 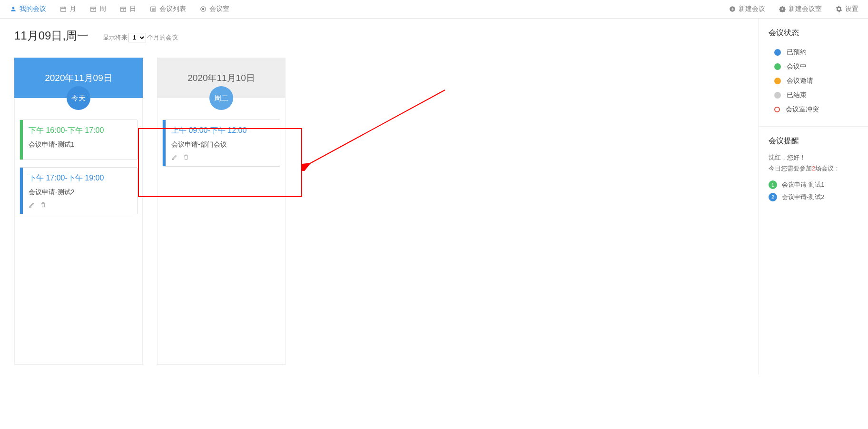 I want to click on meeting-title: 会议申请-测试1, so click(x=80, y=145).